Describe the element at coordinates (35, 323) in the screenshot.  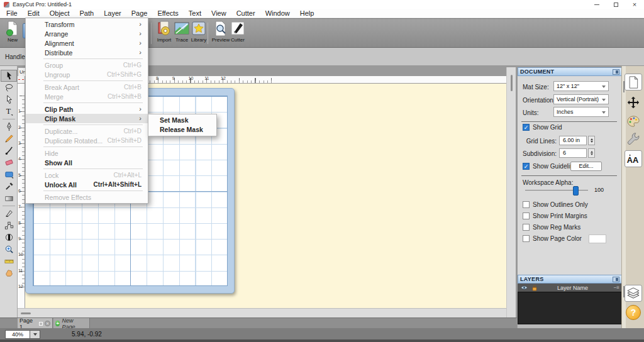
I see `page-tab-active: Page 1 ×` at that location.